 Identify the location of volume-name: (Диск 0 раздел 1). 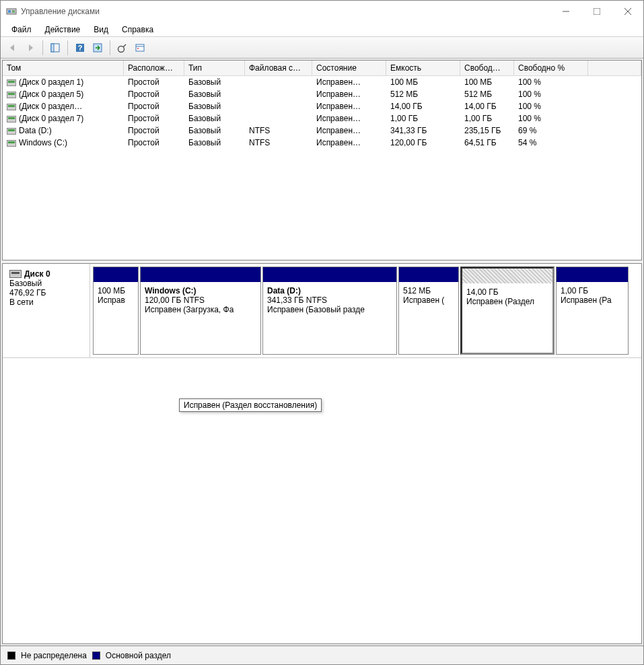
(51, 82).